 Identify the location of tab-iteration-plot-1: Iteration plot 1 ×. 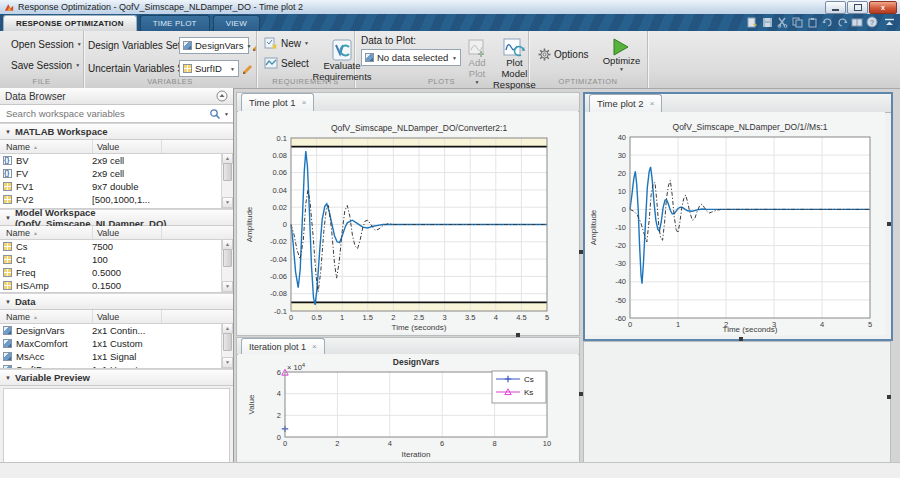
(283, 346).